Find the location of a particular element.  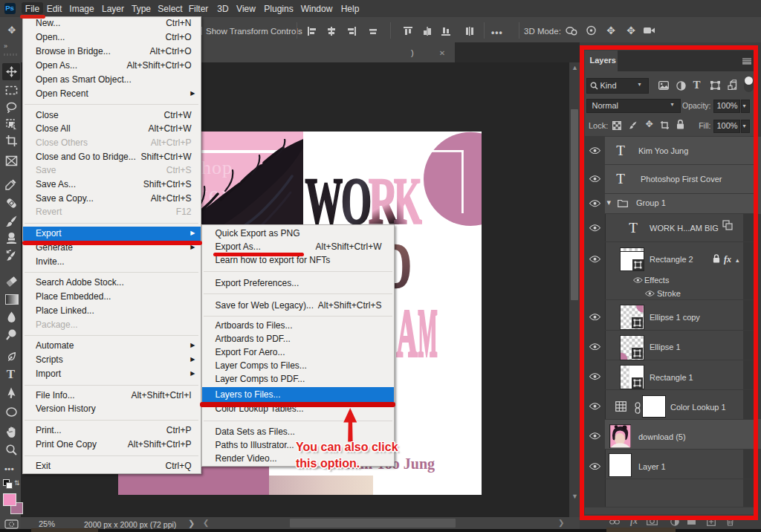

svg-text: A is located at coordinates (407, 333).